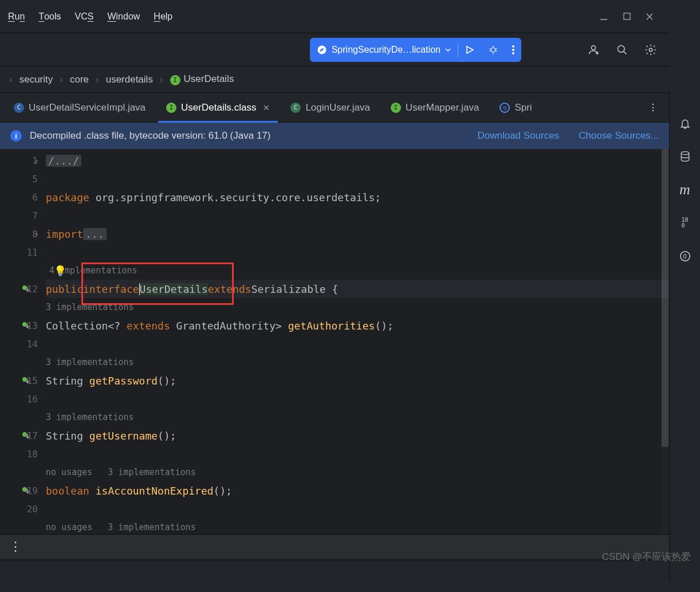 The width and height of the screenshot is (700, 592). I want to click on breadcrumb-item: security, so click(37, 80).